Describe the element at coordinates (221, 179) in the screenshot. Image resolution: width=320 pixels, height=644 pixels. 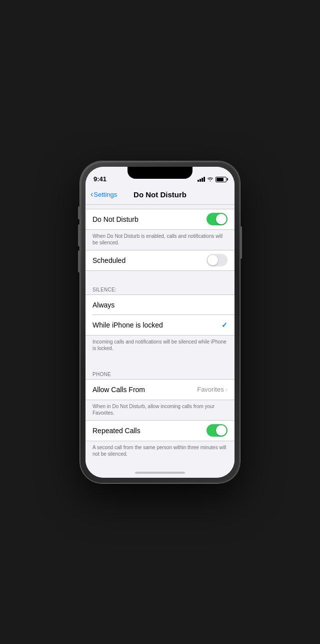
I see `battery-icon` at that location.